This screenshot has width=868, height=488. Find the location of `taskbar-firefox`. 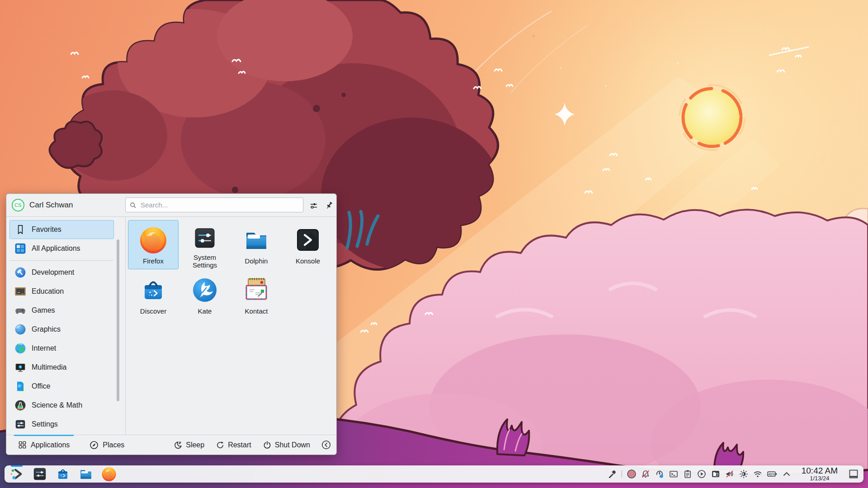

taskbar-firefox is located at coordinates (109, 474).